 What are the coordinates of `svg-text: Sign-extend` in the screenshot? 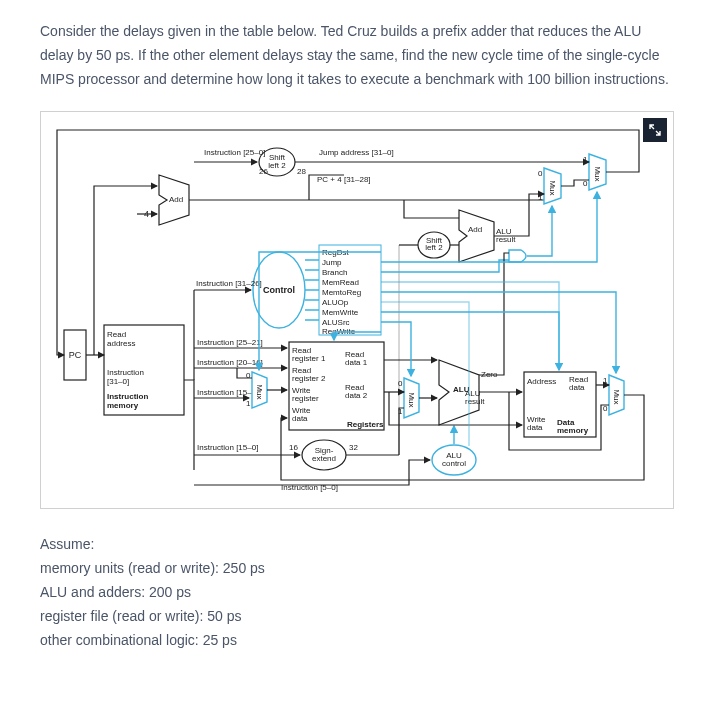 It's located at (324, 454).